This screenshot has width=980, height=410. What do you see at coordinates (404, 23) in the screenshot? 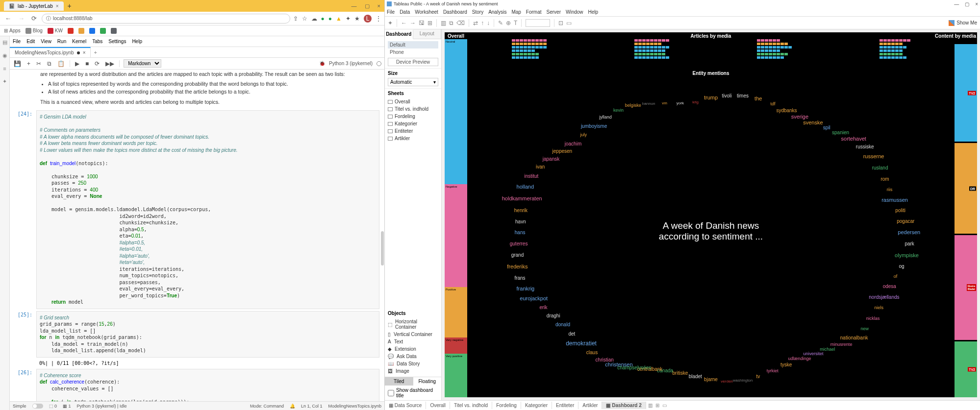
I see `undo-icon: ←` at bounding box center [404, 23].